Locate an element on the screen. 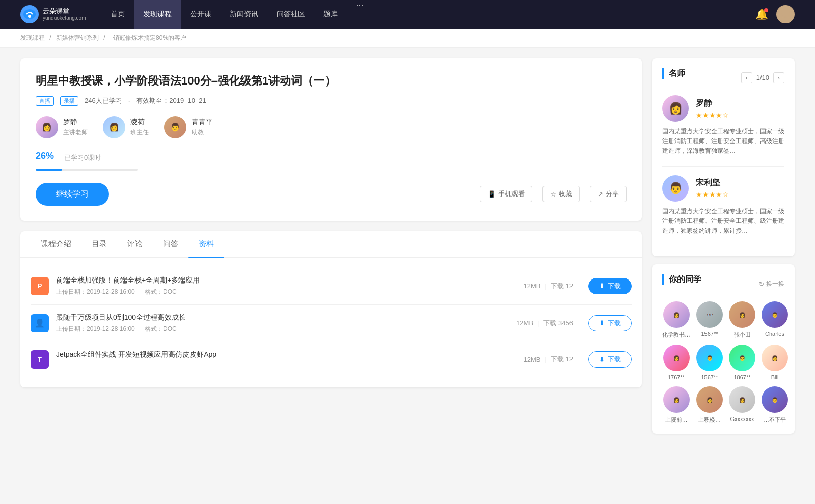  tab-intro: 课程介绍 is located at coordinates (56, 244).